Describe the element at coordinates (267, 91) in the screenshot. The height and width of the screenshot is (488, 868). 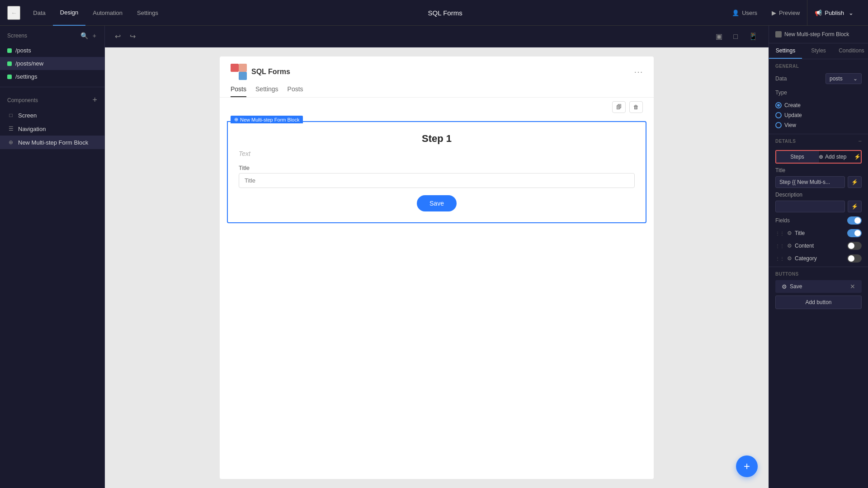
I see `form-tab-settings: Settings` at that location.